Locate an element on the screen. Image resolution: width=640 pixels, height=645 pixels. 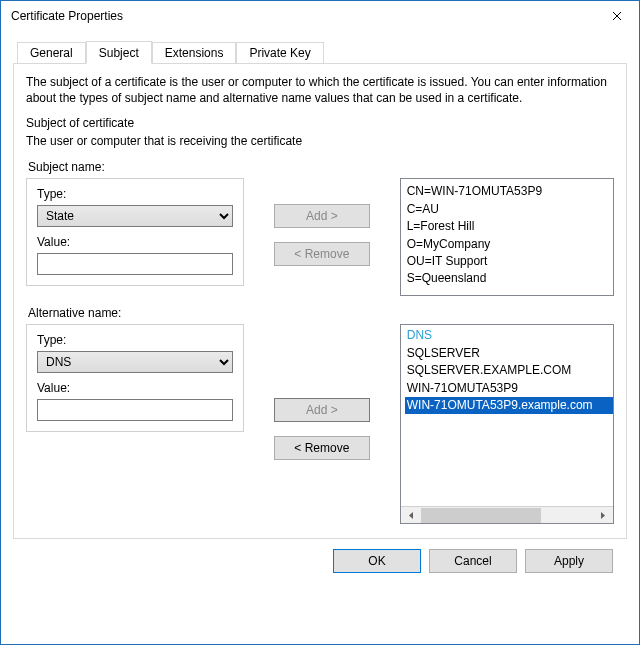
panel-description: The subject of a certificate is the user… is located at coordinates (320, 90).